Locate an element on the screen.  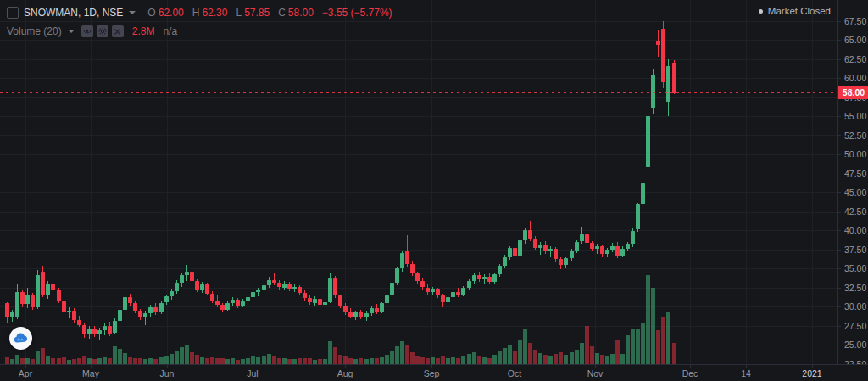
settings-gear-icon is located at coordinates (103, 31).